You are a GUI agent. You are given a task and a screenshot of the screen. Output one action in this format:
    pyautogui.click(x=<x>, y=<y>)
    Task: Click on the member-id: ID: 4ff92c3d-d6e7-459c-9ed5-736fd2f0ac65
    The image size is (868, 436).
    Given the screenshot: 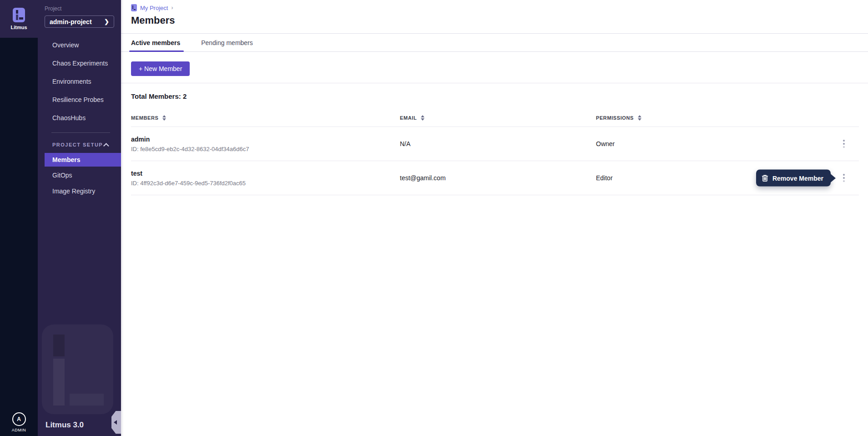 What is the action you would take?
    pyautogui.click(x=266, y=183)
    